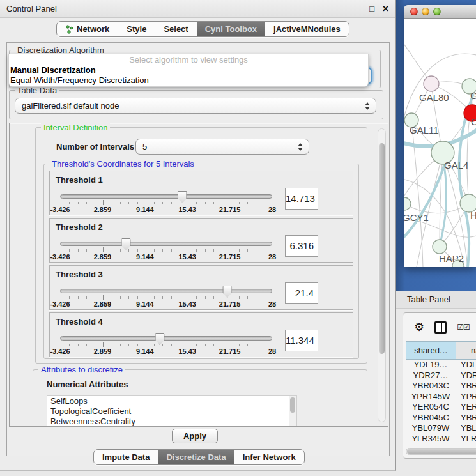 The image size is (476, 476). What do you see at coordinates (417, 217) in the screenshot?
I see `node-label: GCY1` at bounding box center [417, 217].